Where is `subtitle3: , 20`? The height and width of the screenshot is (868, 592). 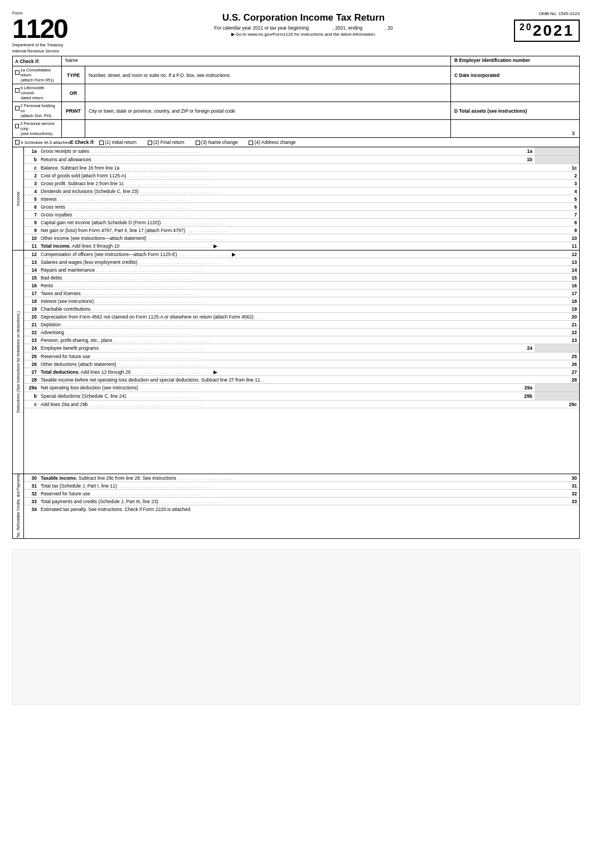 subtitle3: , 20 is located at coordinates (389, 28).